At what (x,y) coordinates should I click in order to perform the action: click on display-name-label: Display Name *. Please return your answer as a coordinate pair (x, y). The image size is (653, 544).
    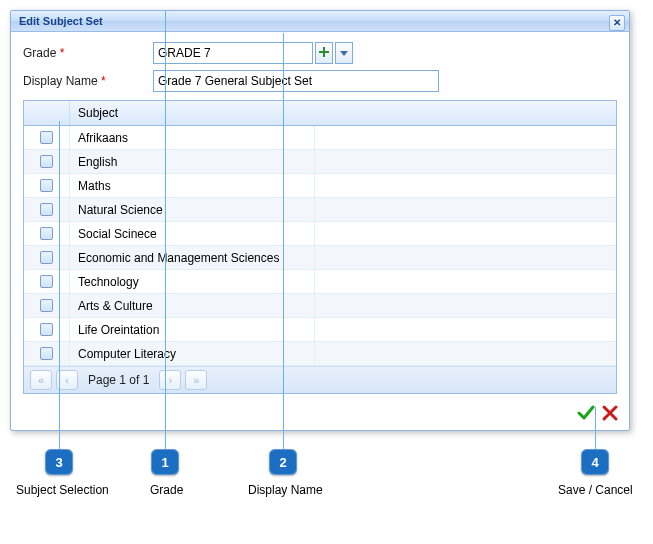
    Looking at the image, I should click on (88, 81).